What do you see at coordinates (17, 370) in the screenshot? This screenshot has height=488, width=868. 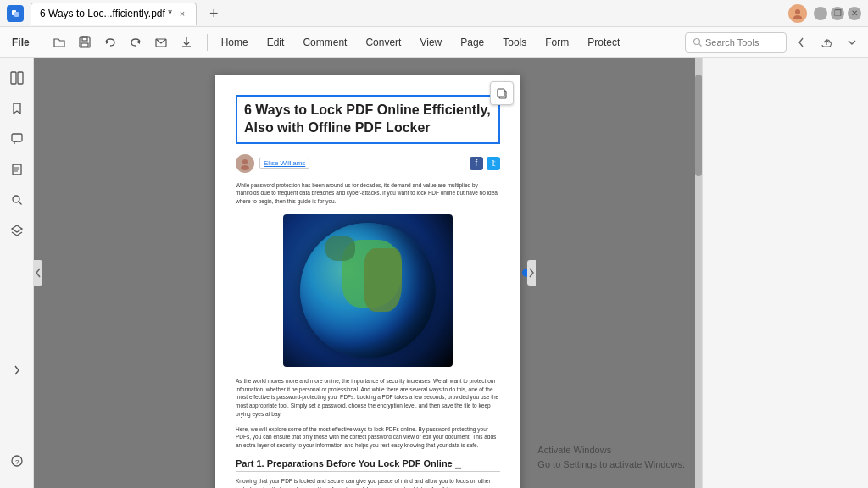 I see `sidebar-collapse-btn` at bounding box center [17, 370].